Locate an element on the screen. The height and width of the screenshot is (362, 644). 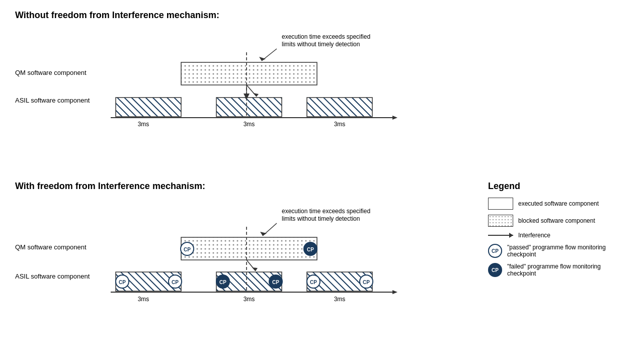
legend-item-interference: Interference is located at coordinates (558, 235).